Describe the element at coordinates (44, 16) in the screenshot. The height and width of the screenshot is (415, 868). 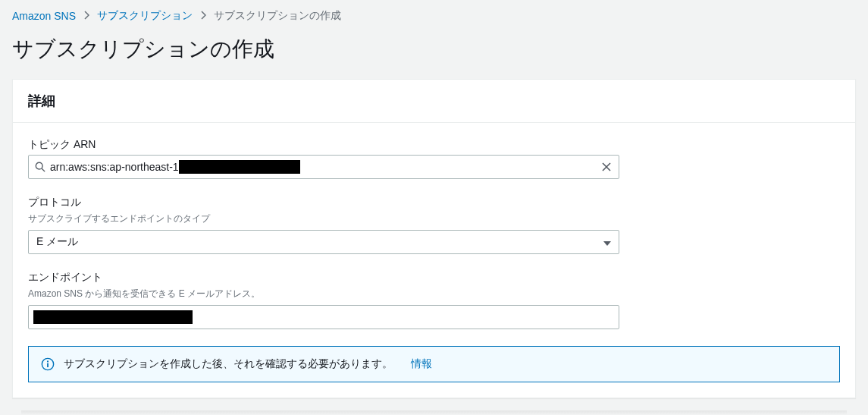
I see `breadcrumb-root-link: Amazon SNS` at that location.